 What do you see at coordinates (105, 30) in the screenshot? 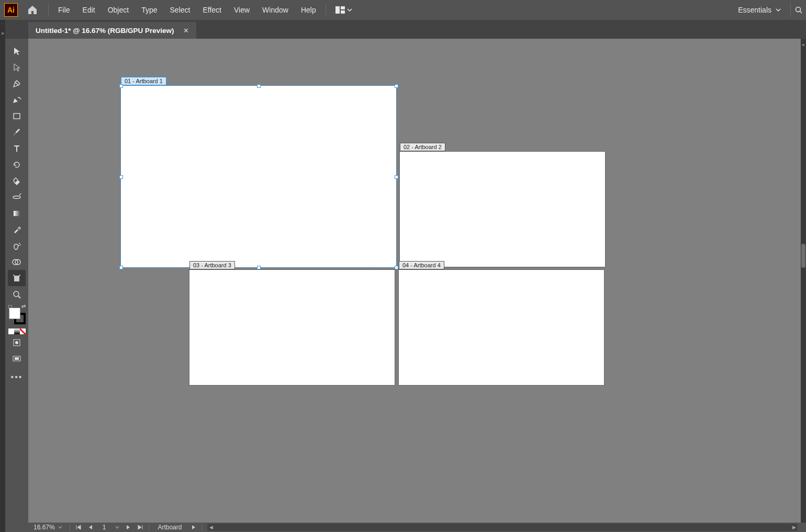
I see `document-tab-title: Untitled-1* @ 16.67% (RGB/GPU Preview)` at bounding box center [105, 30].